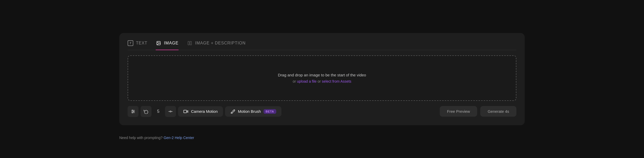 Image resolution: width=644 pixels, height=158 pixels. I want to click on free-preview-button: Free Preview, so click(458, 111).